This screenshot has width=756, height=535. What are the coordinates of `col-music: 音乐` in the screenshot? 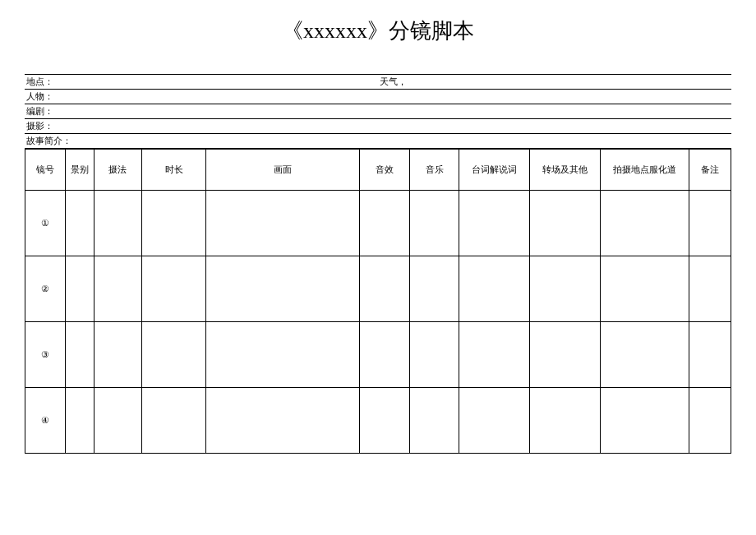 It's located at (434, 170).